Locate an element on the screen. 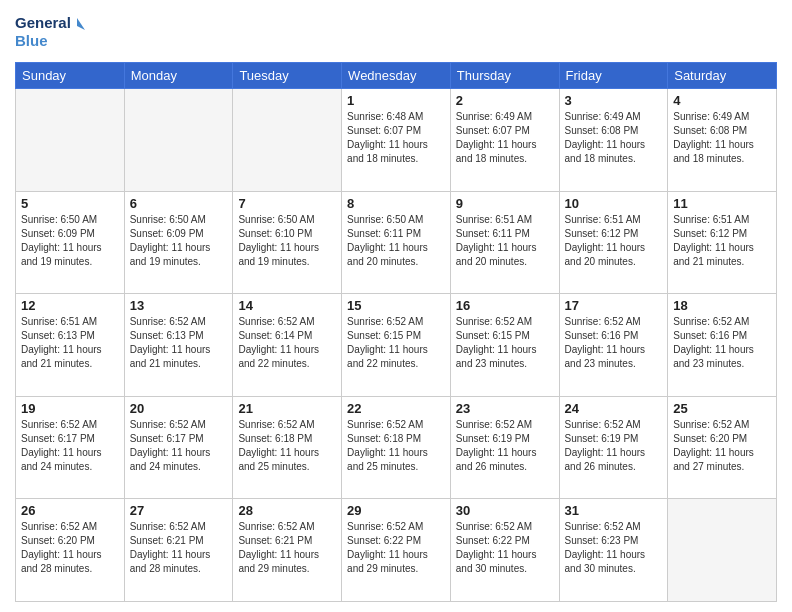  day-number: 6 is located at coordinates (179, 204).